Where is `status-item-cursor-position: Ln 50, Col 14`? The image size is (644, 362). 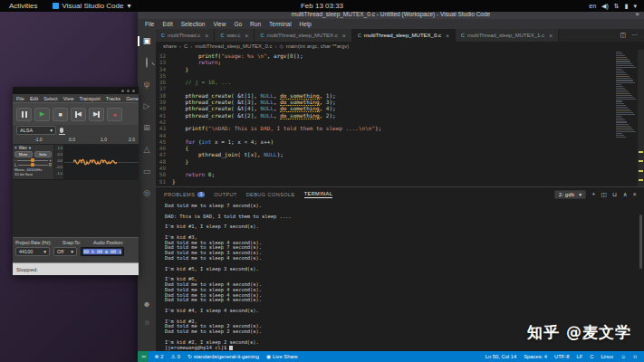 status-item-cursor-position: Ln 50, Col 14 is located at coordinates (501, 357).